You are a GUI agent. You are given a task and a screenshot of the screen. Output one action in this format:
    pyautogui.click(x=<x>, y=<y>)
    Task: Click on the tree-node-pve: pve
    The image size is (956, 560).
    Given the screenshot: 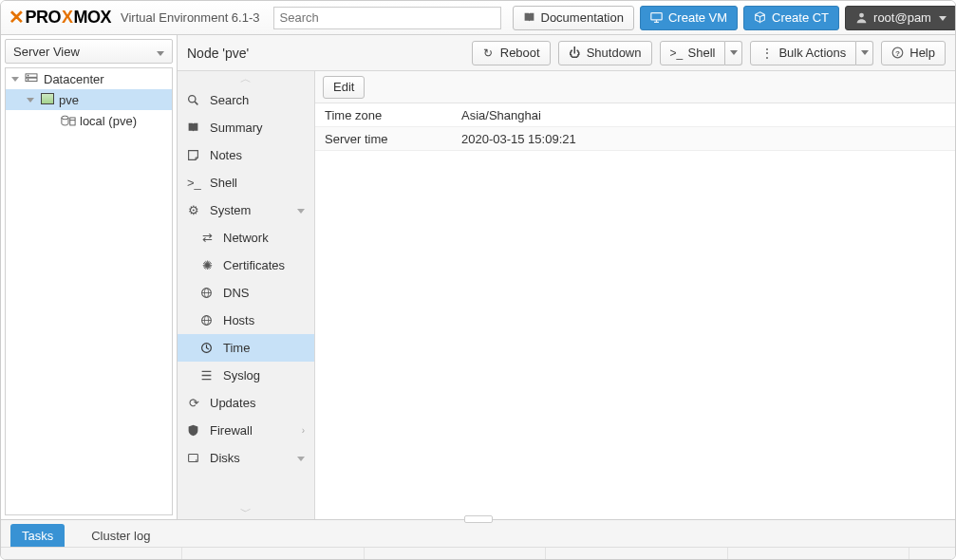 What is the action you would take?
    pyautogui.click(x=89, y=100)
    